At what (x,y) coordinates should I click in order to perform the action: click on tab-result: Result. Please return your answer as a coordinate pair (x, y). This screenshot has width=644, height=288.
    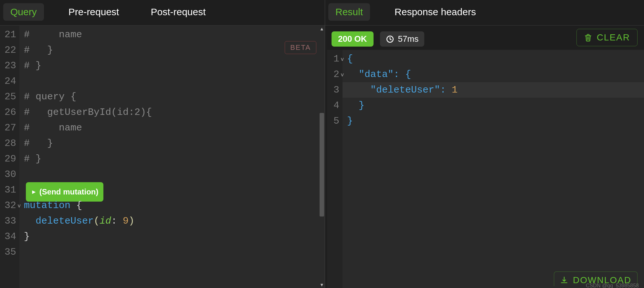
    Looking at the image, I should click on (349, 12).